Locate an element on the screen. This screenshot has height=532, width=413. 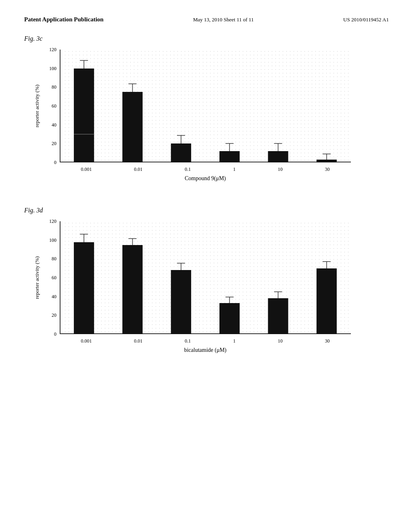
y-tick-40-3c: 40 is located at coordinates (54, 125).